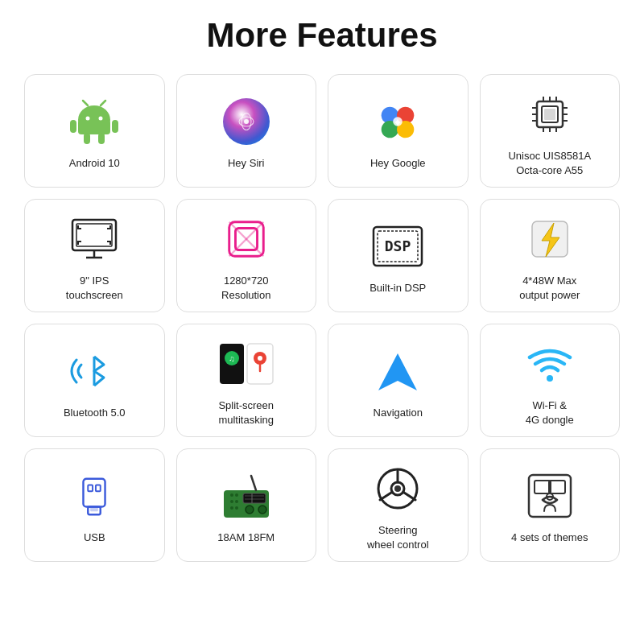 The image size is (644, 644). What do you see at coordinates (398, 506) in the screenshot?
I see `card-wheel: Steering wheel control` at bounding box center [398, 506].